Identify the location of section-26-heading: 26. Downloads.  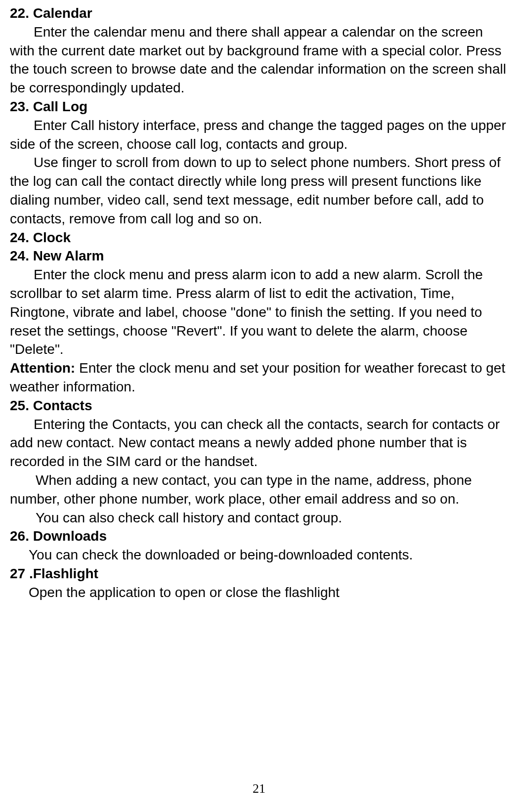
(259, 536).